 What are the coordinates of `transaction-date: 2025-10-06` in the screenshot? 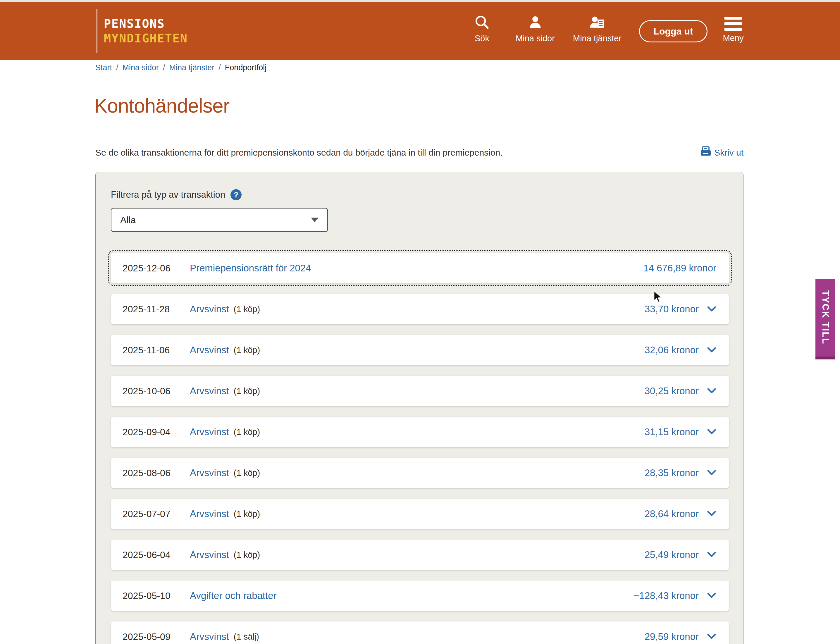 It's located at (156, 391).